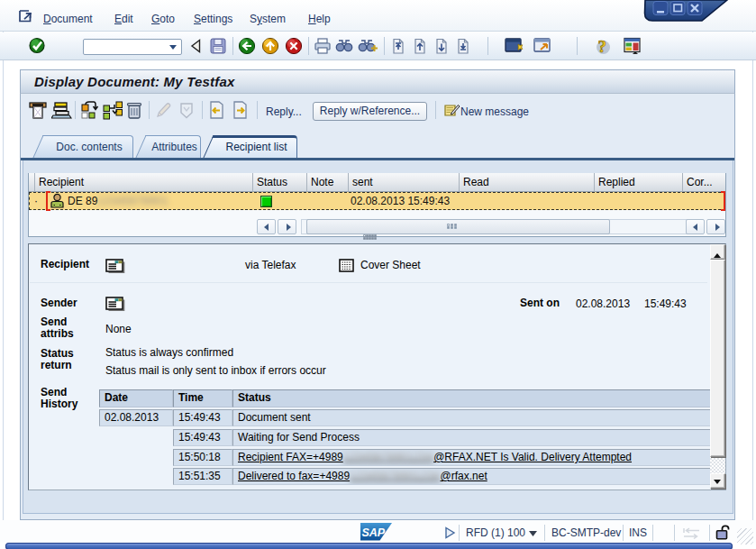  What do you see at coordinates (696, 227) in the screenshot?
I see `scroll-left-arrow-icon` at bounding box center [696, 227].